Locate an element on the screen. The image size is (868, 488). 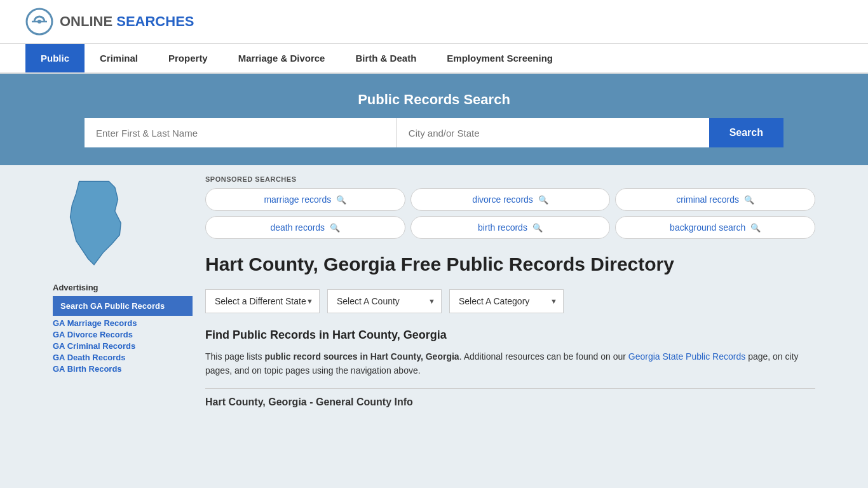
sidebar: Advertising Search GA Public Records GA … is located at coordinates (123, 292).